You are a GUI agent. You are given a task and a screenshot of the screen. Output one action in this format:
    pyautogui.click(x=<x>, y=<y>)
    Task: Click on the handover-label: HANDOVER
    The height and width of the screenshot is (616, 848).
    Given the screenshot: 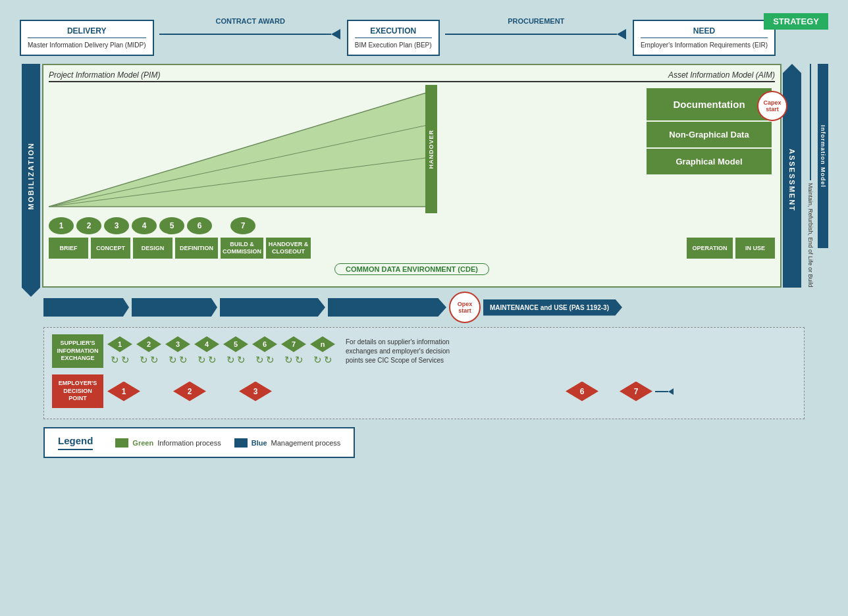 What is the action you would take?
    pyautogui.click(x=431, y=149)
    